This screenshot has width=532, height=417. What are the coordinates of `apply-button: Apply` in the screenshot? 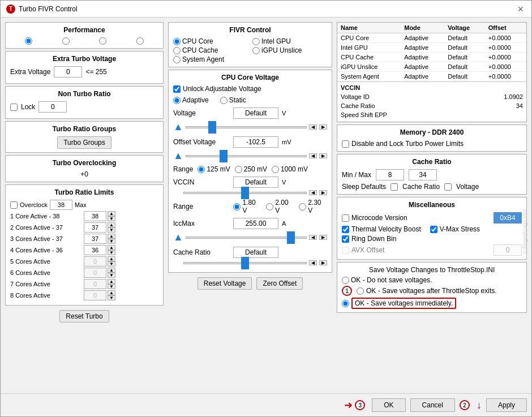 It's located at (507, 405).